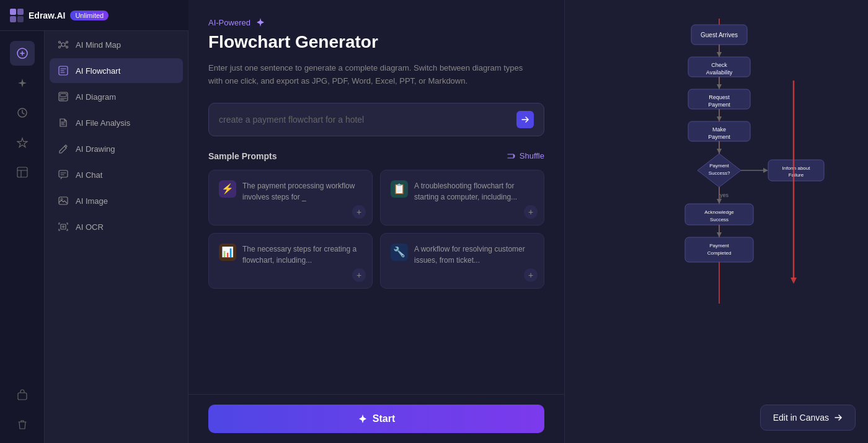 The width and height of the screenshot is (868, 443). Describe the element at coordinates (22, 143) in the screenshot. I see `sidebar-star-icon` at that location.